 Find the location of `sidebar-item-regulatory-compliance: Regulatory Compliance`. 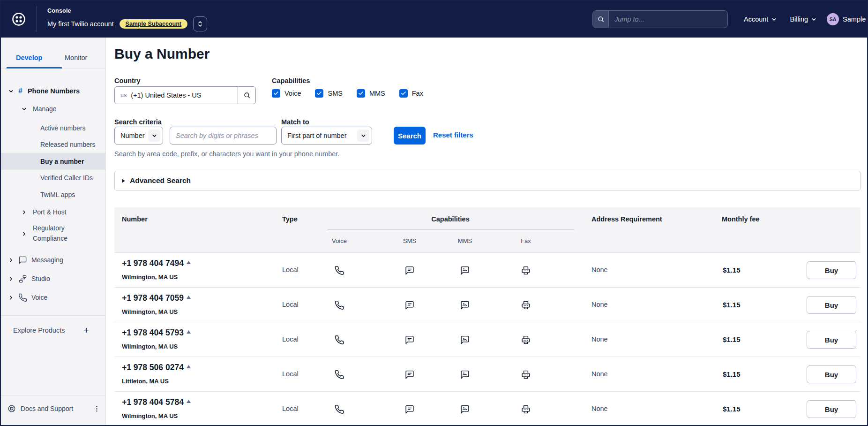

sidebar-item-regulatory-compliance: Regulatory Compliance is located at coordinates (53, 234).